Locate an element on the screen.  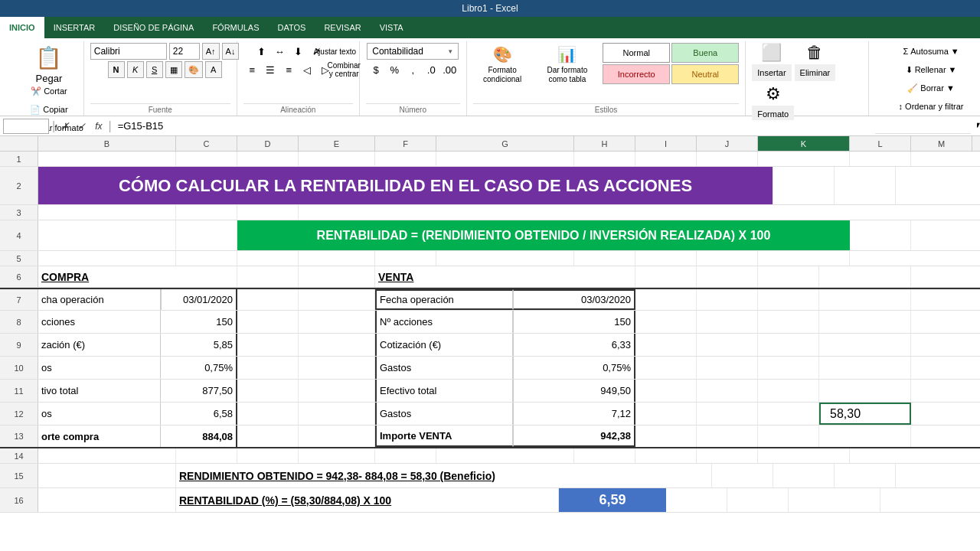
cell-h12 is located at coordinates (666, 413).